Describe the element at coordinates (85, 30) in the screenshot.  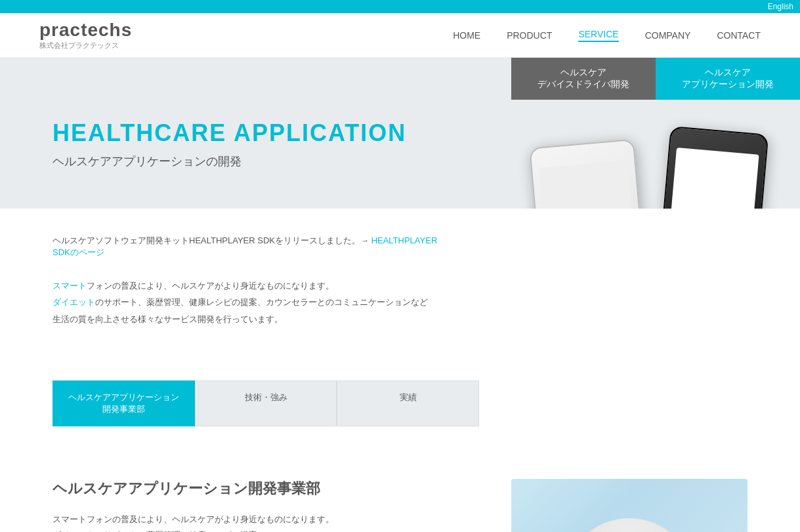
I see `logo-text: practechs` at that location.